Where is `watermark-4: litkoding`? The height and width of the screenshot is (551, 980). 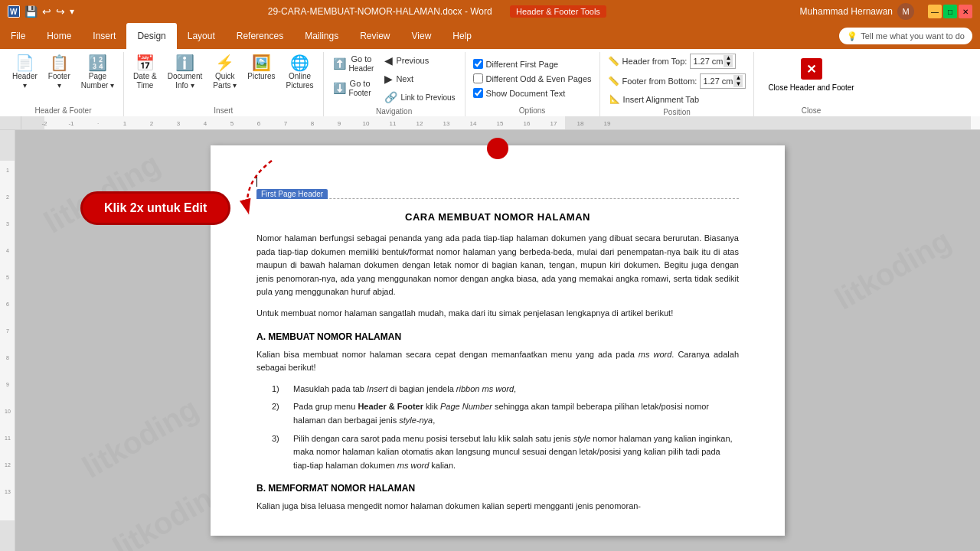 watermark-4: litkoding is located at coordinates (893, 269).